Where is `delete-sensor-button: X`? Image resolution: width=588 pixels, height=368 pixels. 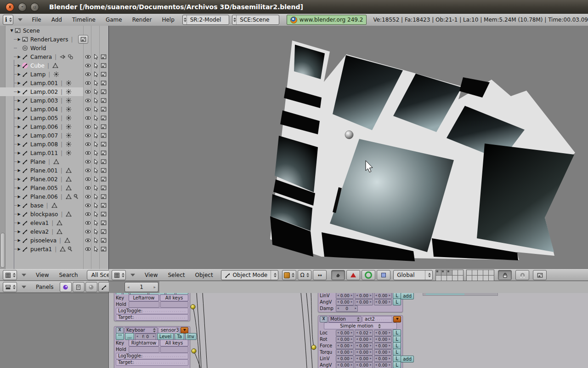
delete-sensor-button: X is located at coordinates (119, 330).